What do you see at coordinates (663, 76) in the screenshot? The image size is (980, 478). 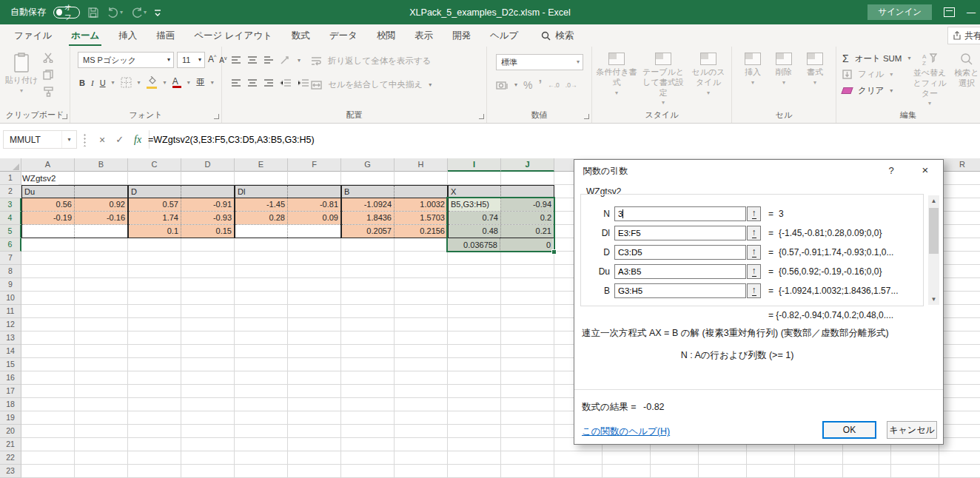 I see `format-as-table-button: テーブルとして書式設定 ▾` at bounding box center [663, 76].